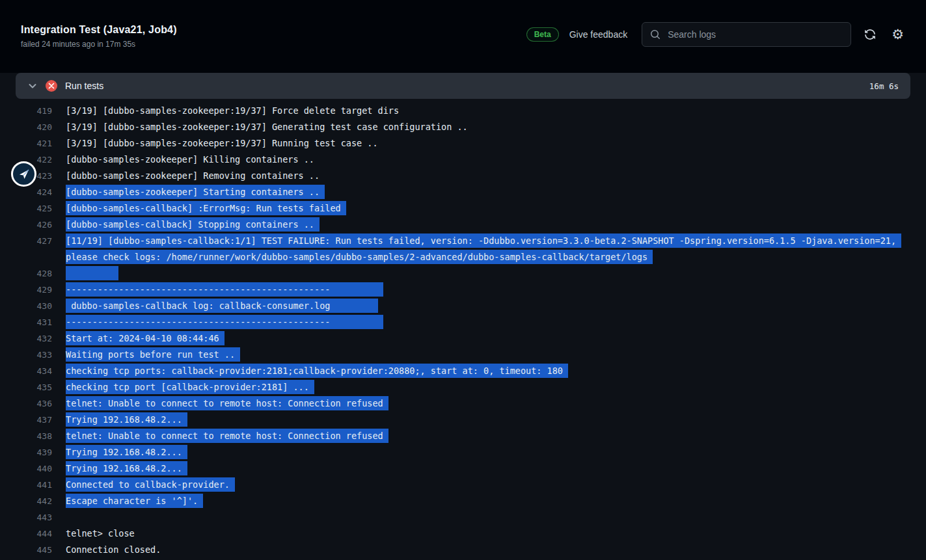  Describe the element at coordinates (456, 306) in the screenshot. I see `log-line: 430 dubbo-samples-callback log: callback…` at that location.